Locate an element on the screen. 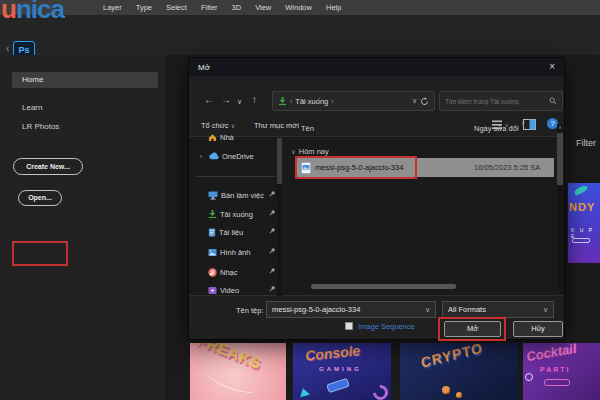  tree-item-music: Nhạc is located at coordinates (240, 272).